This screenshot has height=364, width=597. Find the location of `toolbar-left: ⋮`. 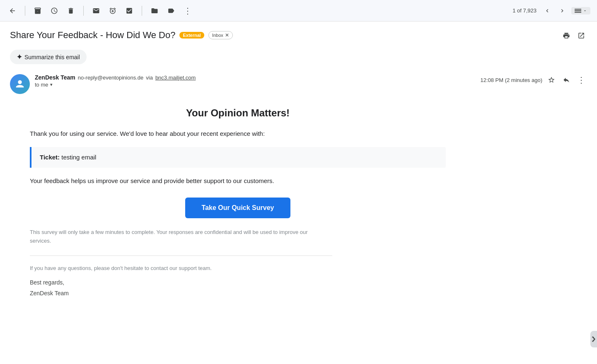

toolbar-left: ⋮ is located at coordinates (259, 11).